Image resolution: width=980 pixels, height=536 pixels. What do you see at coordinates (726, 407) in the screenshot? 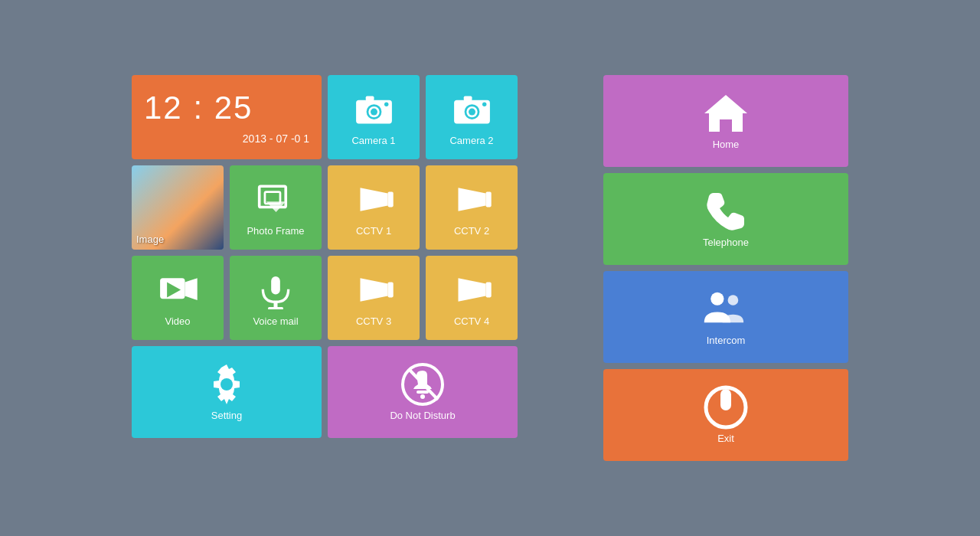
I see `exit-icon` at bounding box center [726, 407].